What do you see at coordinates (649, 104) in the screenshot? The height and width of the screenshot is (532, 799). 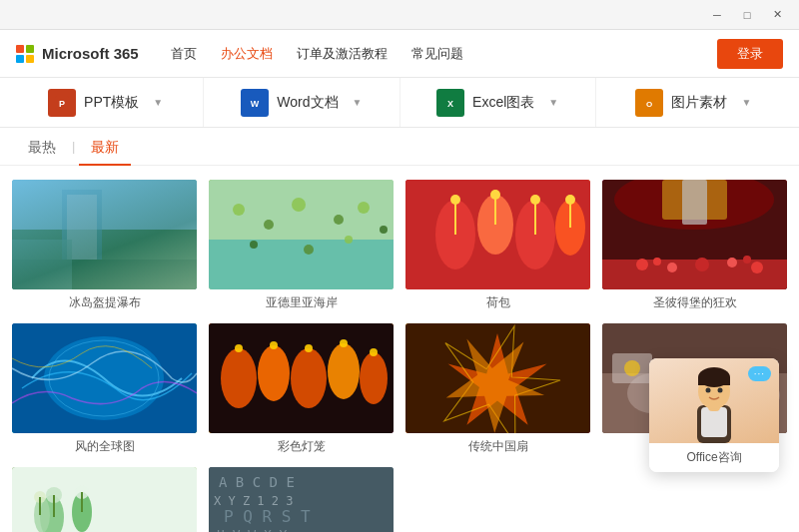 I see `svg-text: O` at bounding box center [649, 104].